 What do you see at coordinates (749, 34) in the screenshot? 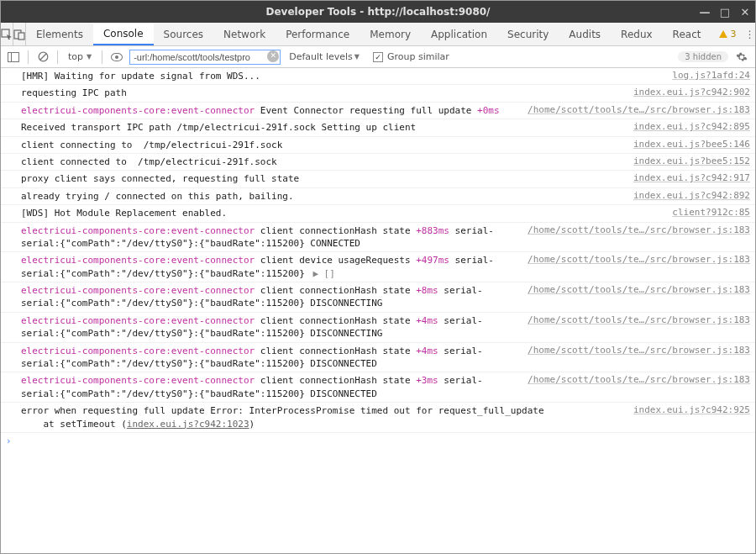
I see `more-menu-icon: ⋮` at bounding box center [749, 34].